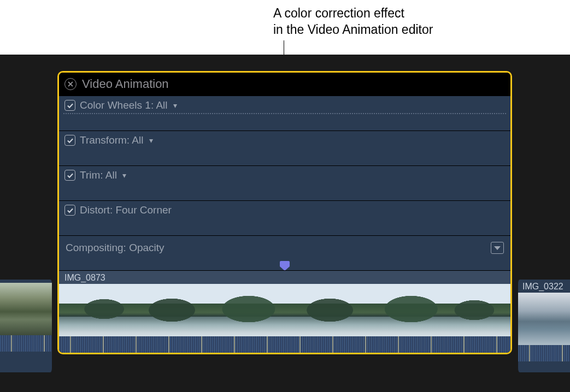  What do you see at coordinates (124, 105) in the screenshot?
I see `track-label: Color Wheels 1: All` at bounding box center [124, 105].